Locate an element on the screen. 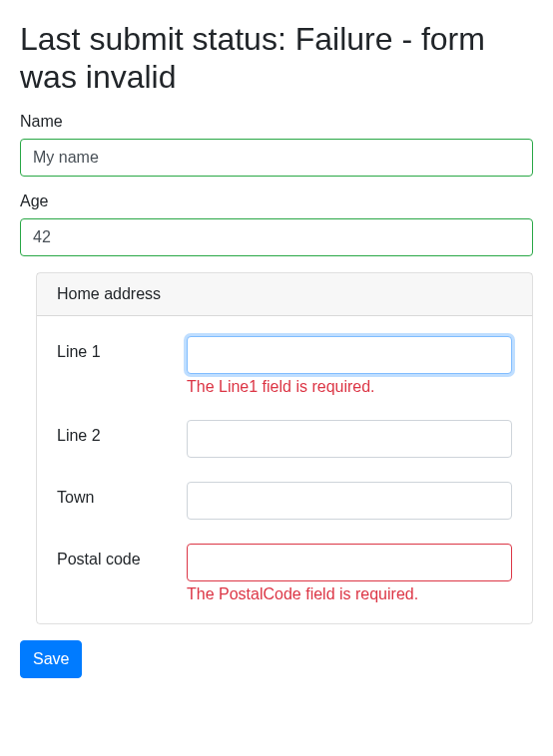 The image size is (553, 756). age-label: Age is located at coordinates (276, 201).